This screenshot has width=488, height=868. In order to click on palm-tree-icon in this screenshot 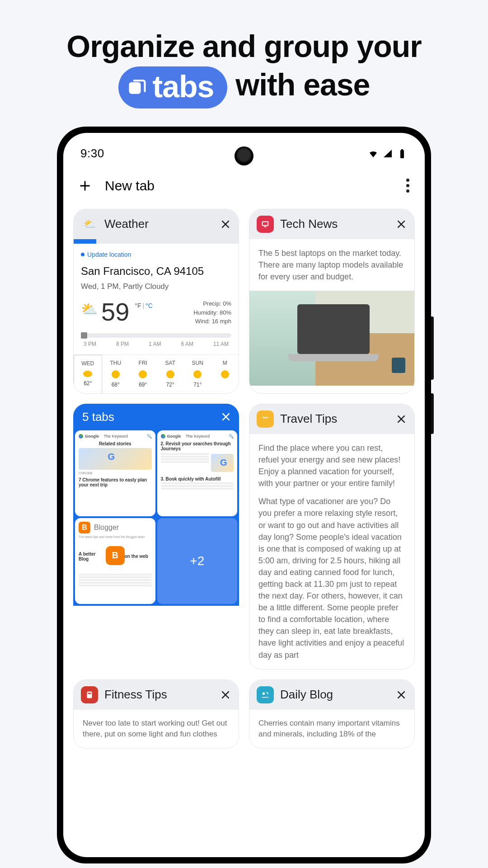, I will do `click(265, 419)`.